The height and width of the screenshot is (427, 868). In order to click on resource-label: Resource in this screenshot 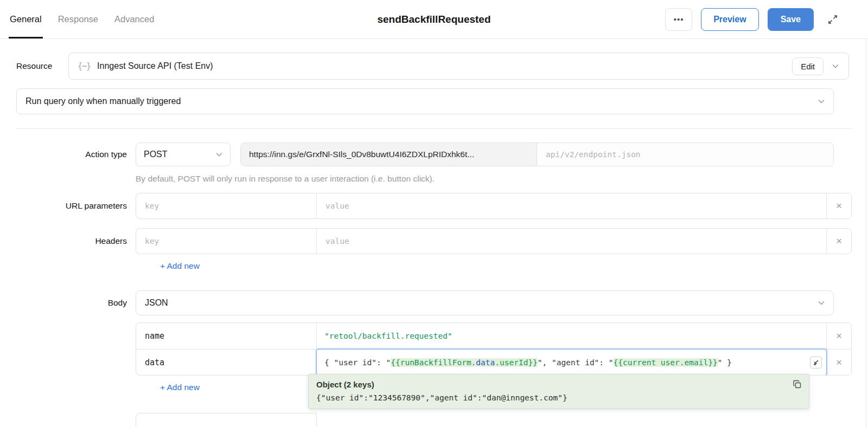, I will do `click(42, 66)`.